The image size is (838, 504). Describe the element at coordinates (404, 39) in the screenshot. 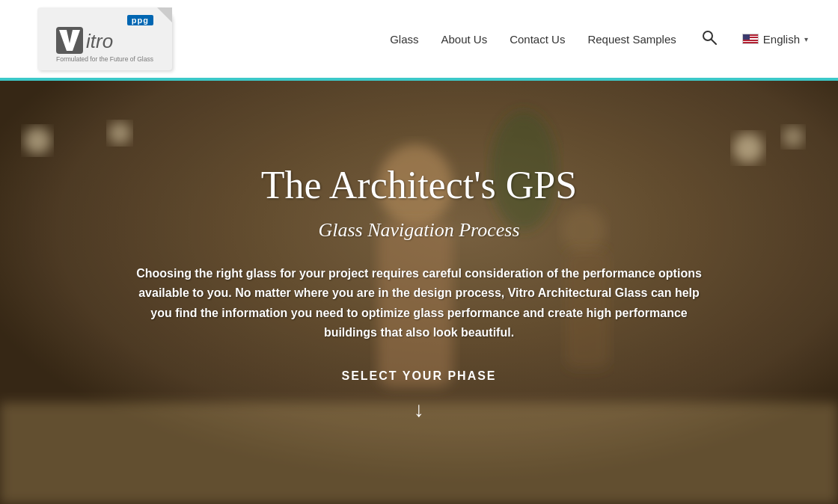

I see `nav-glass: Glass` at that location.